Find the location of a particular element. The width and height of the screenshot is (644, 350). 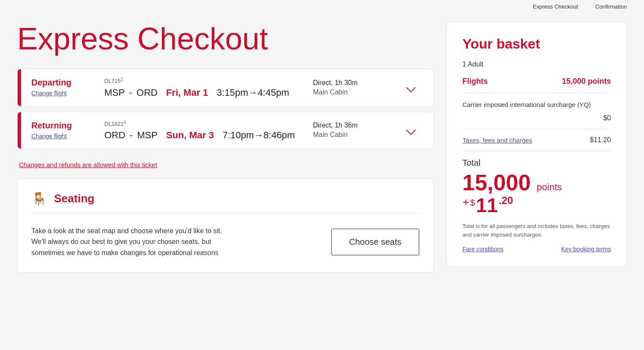

basket-taxes-value: $11.20 is located at coordinates (600, 140).